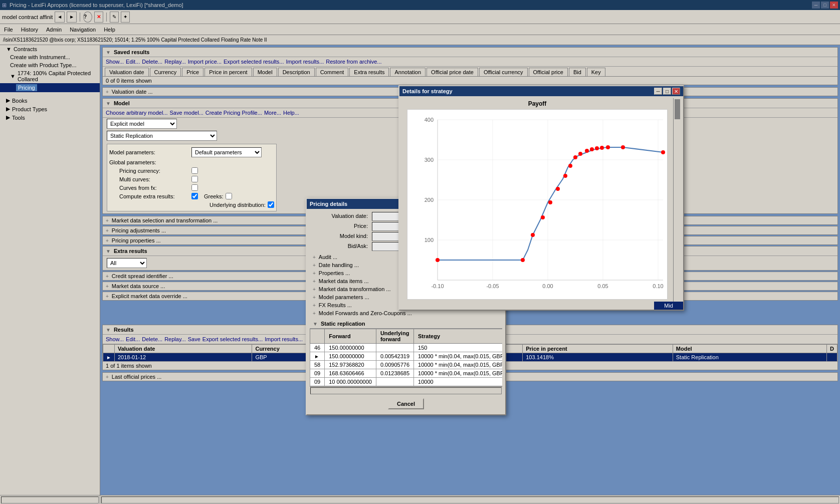  Describe the element at coordinates (127, 72) in the screenshot. I see `tab-valuation-date: Valuation date` at that location.